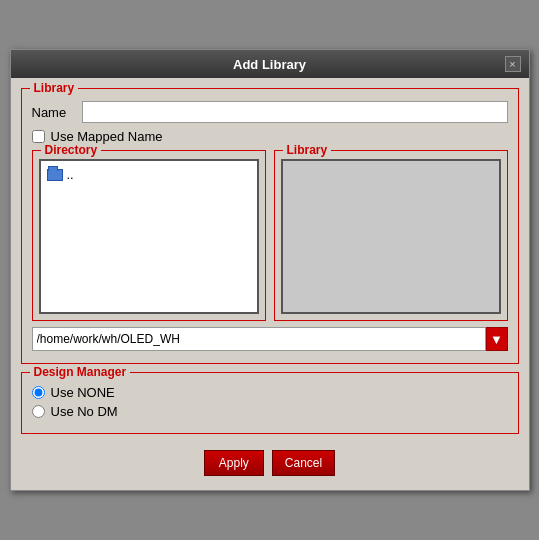  Describe the element at coordinates (270, 136) in the screenshot. I see `use-mapped-name-row: Use Mapped Name` at that location.